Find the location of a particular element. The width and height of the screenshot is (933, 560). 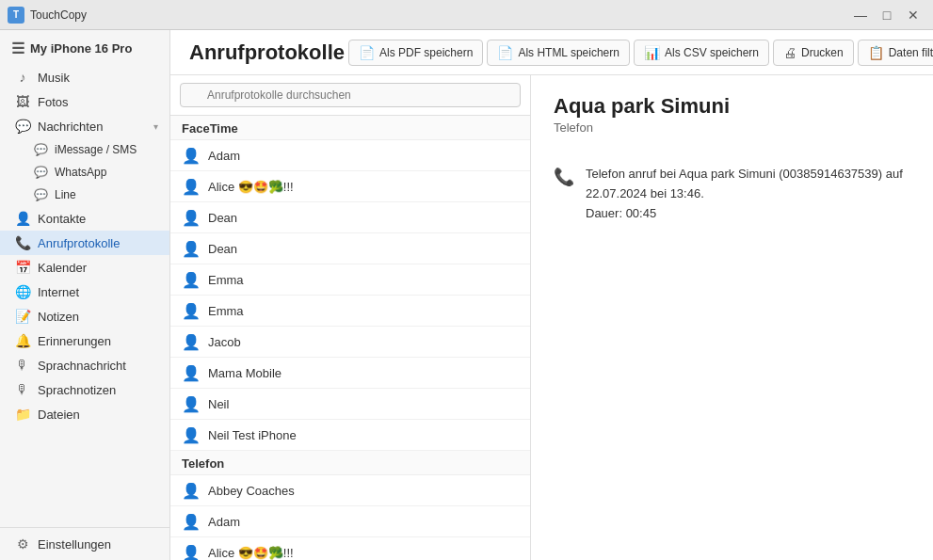

pdf-icon: 📄 is located at coordinates (367, 53).